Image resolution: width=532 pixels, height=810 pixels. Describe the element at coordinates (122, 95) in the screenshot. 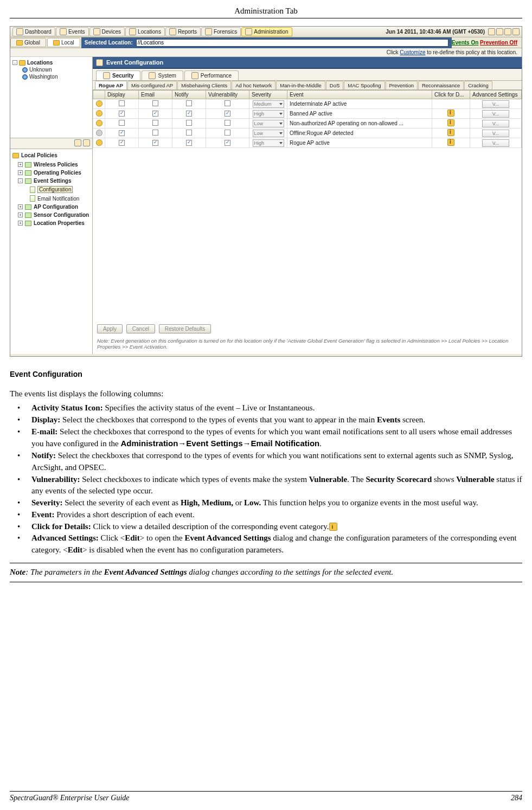

I see `col-display: Display` at that location.